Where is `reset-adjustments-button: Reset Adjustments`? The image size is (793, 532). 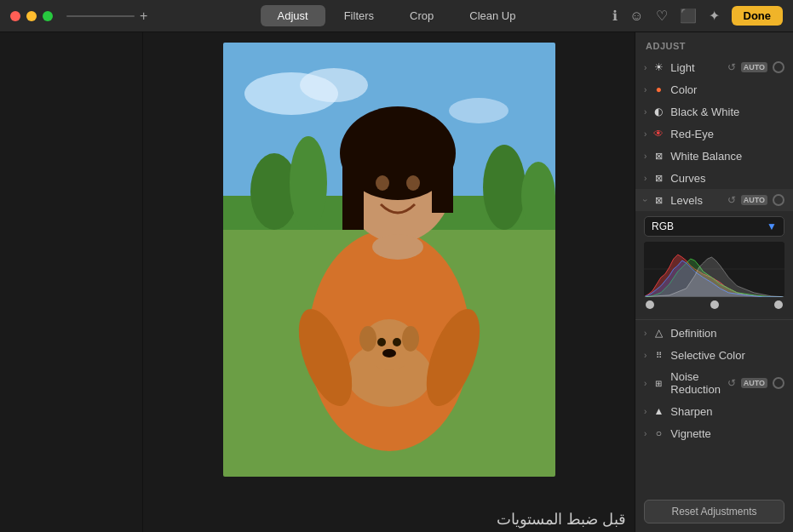 reset-adjustments-button: Reset Adjustments is located at coordinates (714, 512).